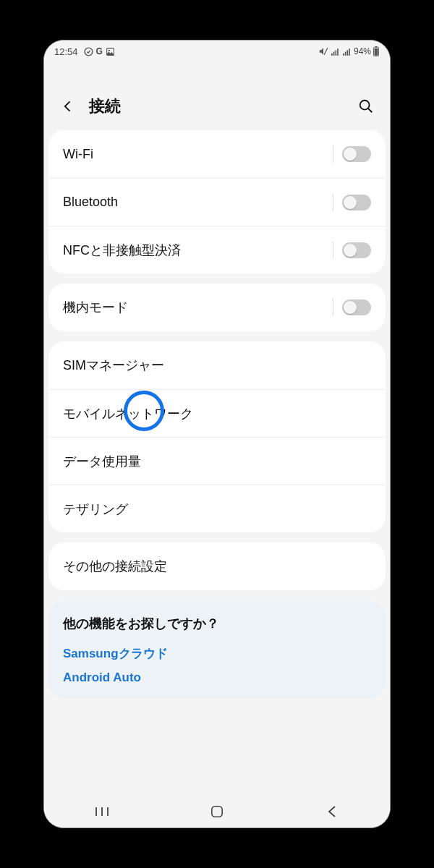 The height and width of the screenshot is (868, 434). Describe the element at coordinates (217, 461) in the screenshot. I see `row-label: データ使用量` at that location.